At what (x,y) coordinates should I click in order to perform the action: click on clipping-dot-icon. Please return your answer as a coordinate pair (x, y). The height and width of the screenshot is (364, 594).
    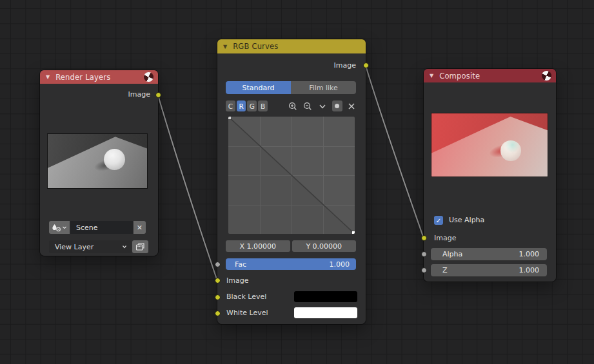
    Looking at the image, I should click on (337, 106).